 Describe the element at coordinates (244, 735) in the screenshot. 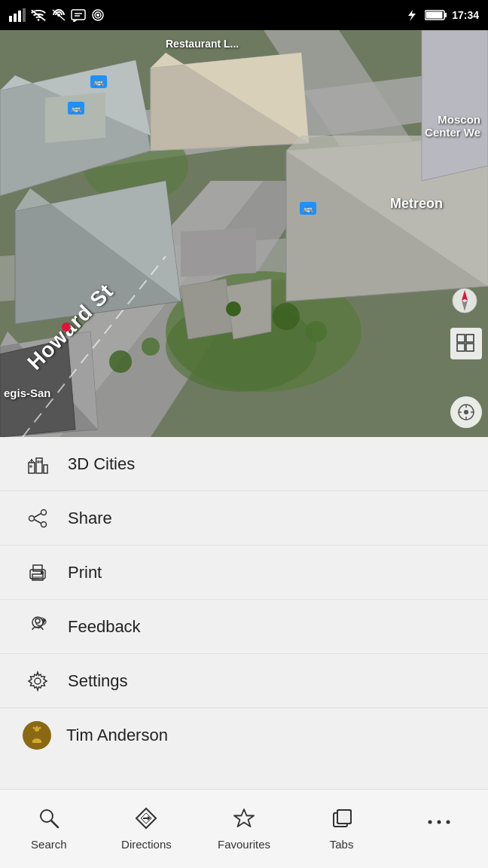

I see `menu-item-user: Tim Anderson` at that location.